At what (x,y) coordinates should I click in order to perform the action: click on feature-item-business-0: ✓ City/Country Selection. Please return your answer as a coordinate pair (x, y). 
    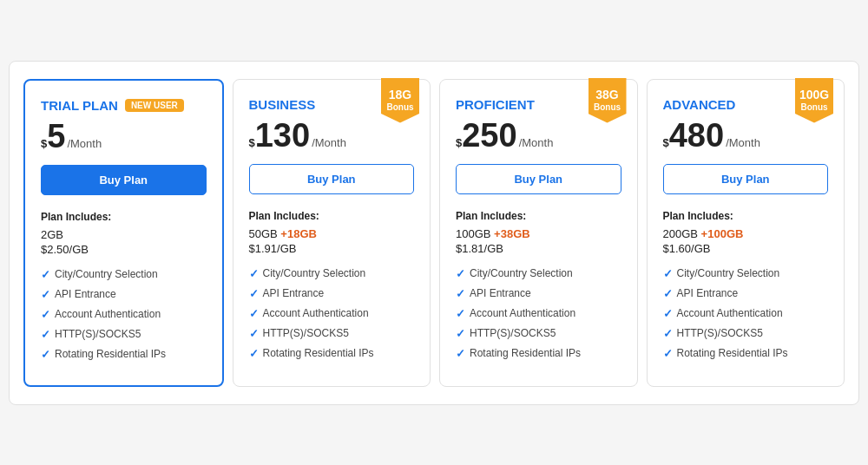
    Looking at the image, I should click on (332, 274).